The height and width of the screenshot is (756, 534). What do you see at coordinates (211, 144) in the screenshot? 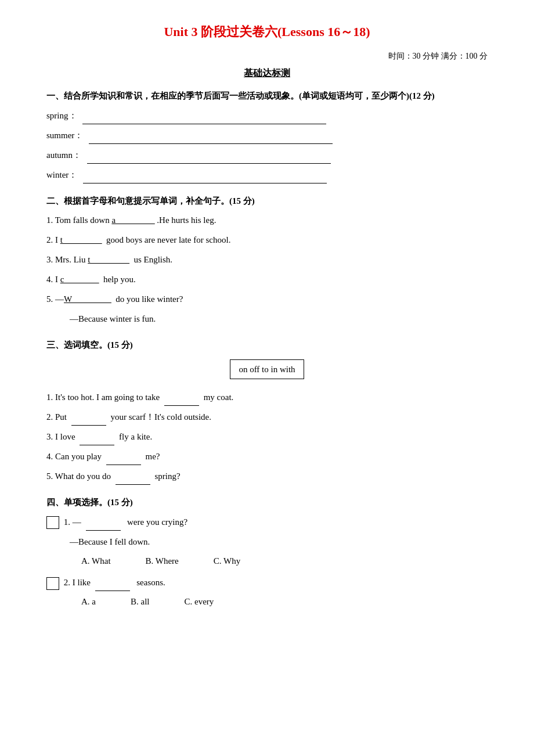
I see `summer-fill` at bounding box center [211, 144].